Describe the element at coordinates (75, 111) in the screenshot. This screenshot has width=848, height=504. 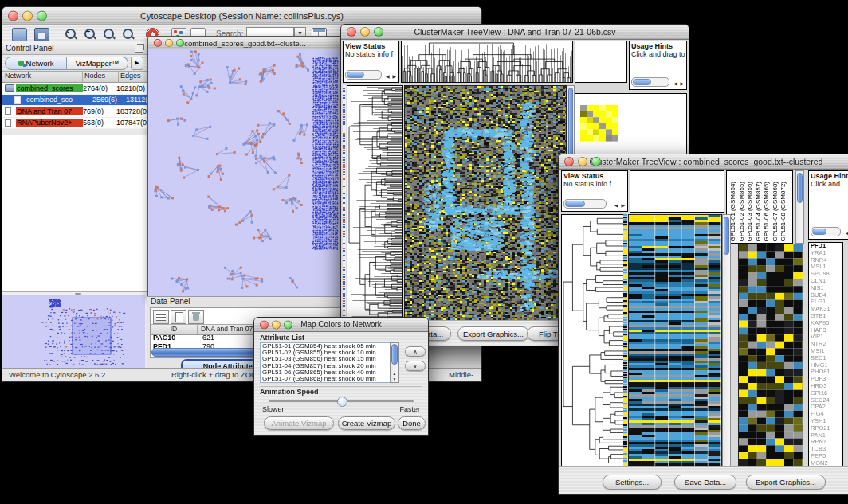
I see `network-table-row: DNA and Tran 07 769(0) 183728(0)` at that location.